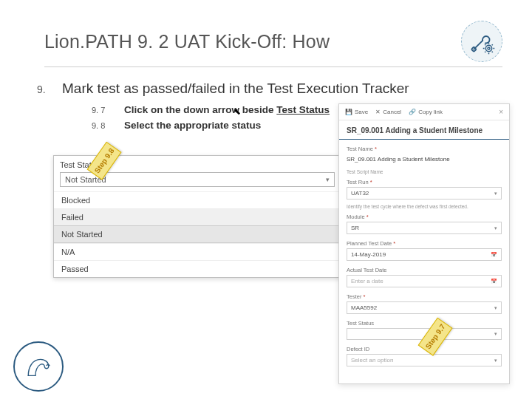  I want to click on status-option: Passed, so click(197, 269).